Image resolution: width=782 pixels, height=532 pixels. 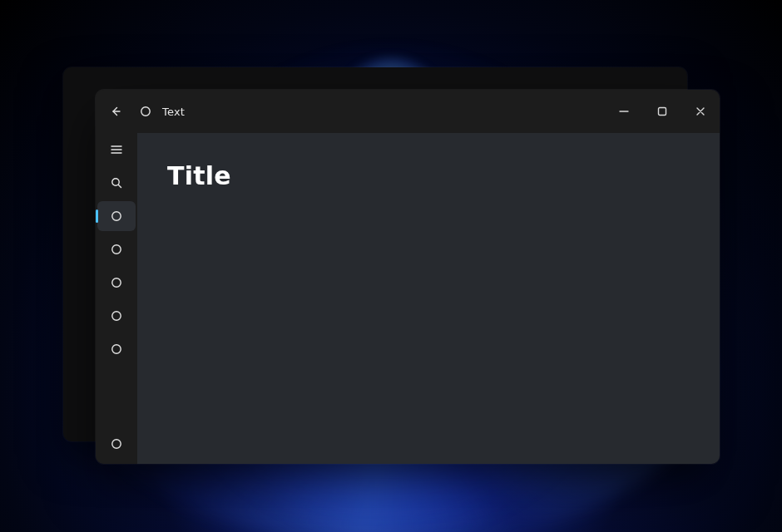 What do you see at coordinates (116, 111) in the screenshot?
I see `arrow-left-icon` at bounding box center [116, 111].